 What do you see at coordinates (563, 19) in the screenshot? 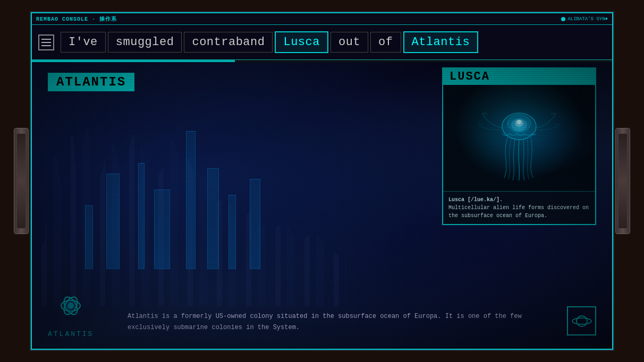
I see `status-dot` at bounding box center [563, 19].